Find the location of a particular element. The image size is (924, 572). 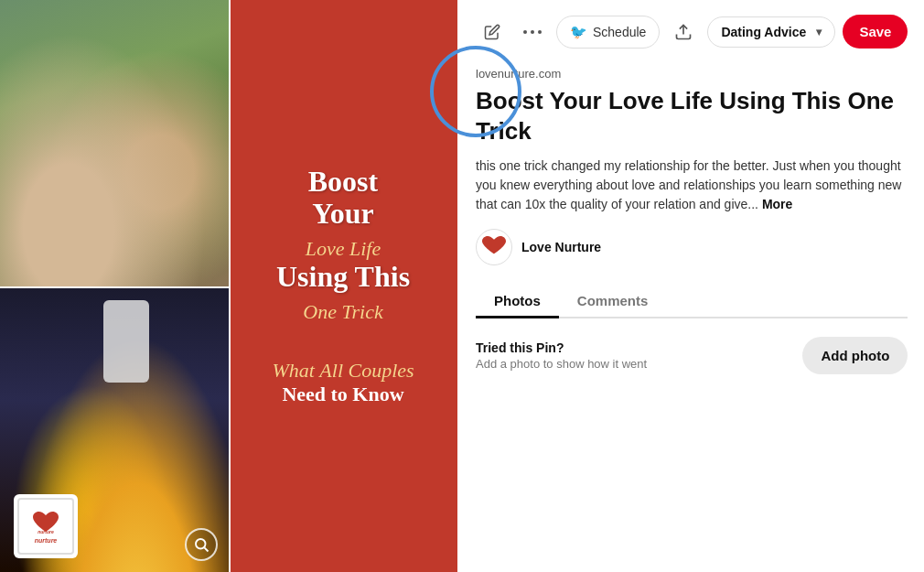

tried-subtext: Add a photo to show how it went is located at coordinates (562, 364).